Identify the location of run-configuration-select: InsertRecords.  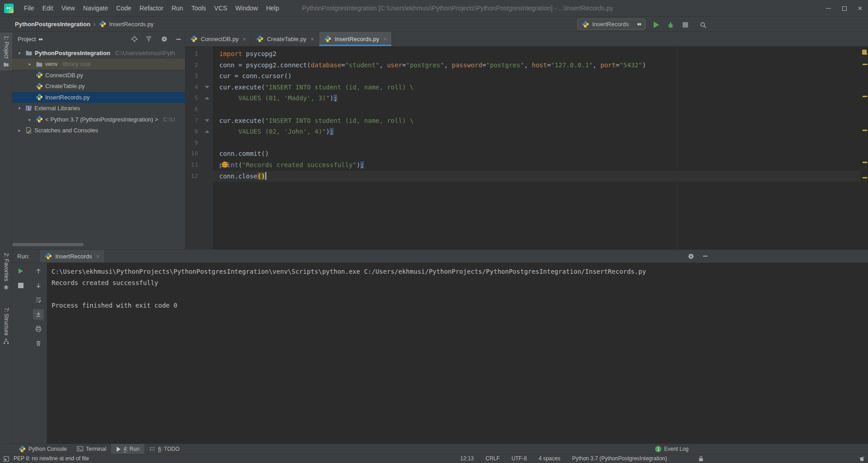
(611, 24).